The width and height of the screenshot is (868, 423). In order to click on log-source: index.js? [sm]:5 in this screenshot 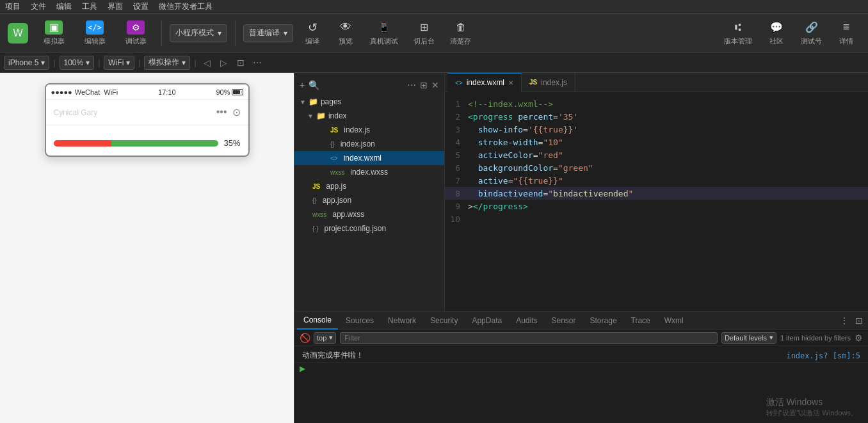, I will do `click(823, 356)`.